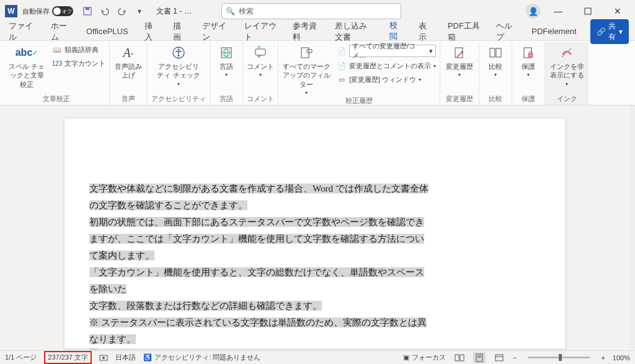 Image resolution: width=635 pixels, height=364 pixels. I want to click on tab-design: デザイン, so click(215, 32).